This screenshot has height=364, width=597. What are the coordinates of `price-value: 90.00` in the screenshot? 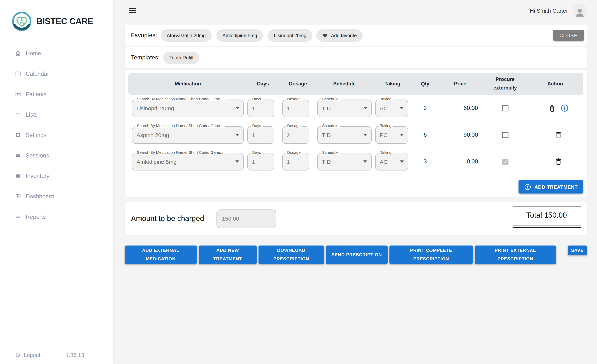 It's located at (460, 135).